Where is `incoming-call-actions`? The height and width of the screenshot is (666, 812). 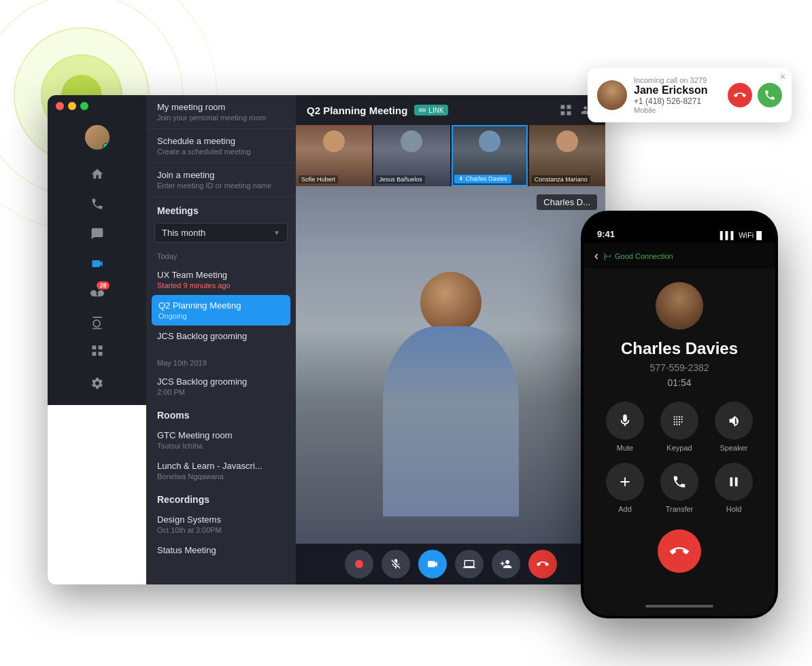 incoming-call-actions is located at coordinates (755, 95).